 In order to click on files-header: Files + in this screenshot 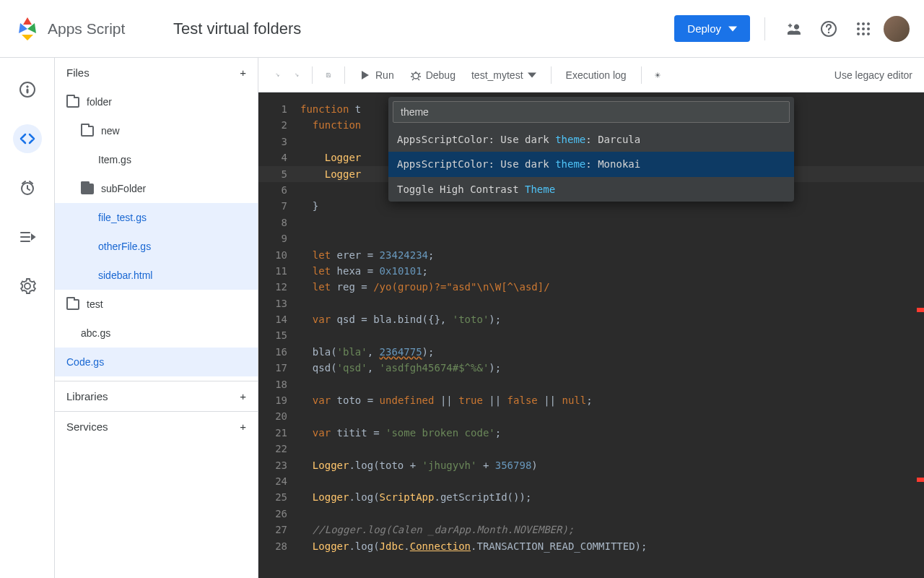, I will do `click(156, 72)`.